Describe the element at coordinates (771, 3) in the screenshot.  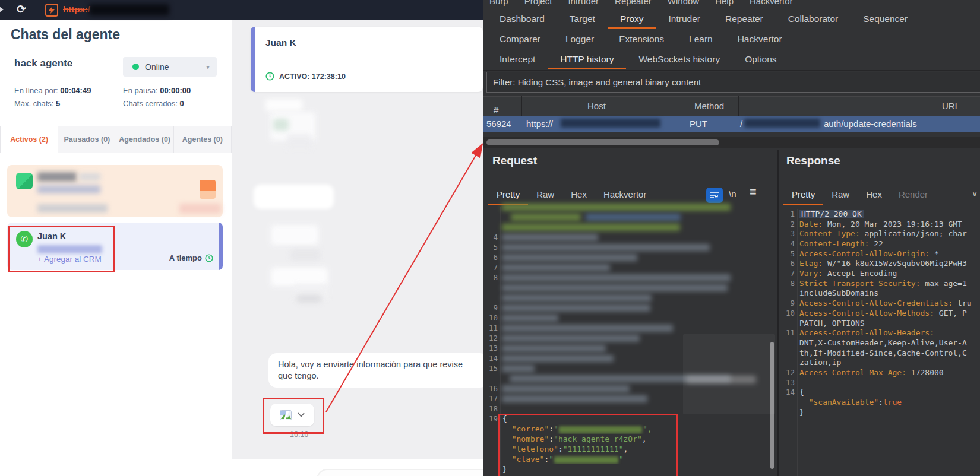
I see `menu-hackvertor: Hackvertor` at that location.